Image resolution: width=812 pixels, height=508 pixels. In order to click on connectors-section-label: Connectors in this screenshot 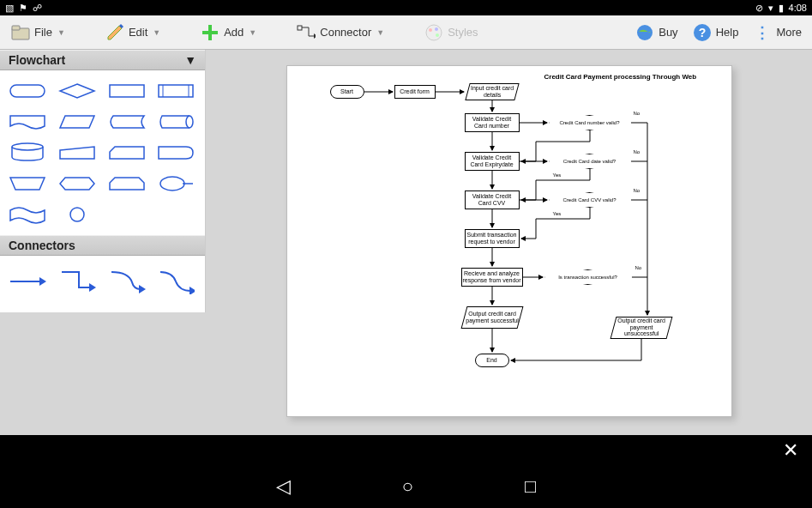, I will do `click(42, 245)`.